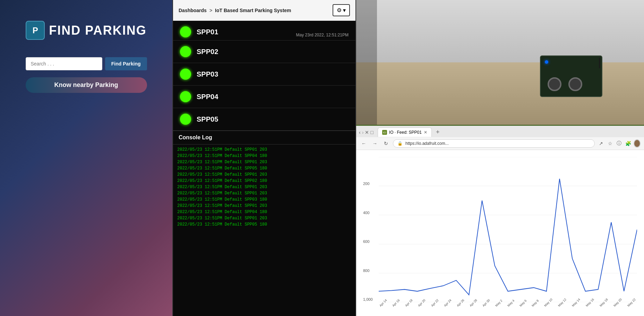 Image resolution: width=644 pixels, height=316 pixels. What do you see at coordinates (323, 35) in the screenshot?
I see `spp-timestamp-01: May 23rd 2022, 12:51:21PM` at bounding box center [323, 35].